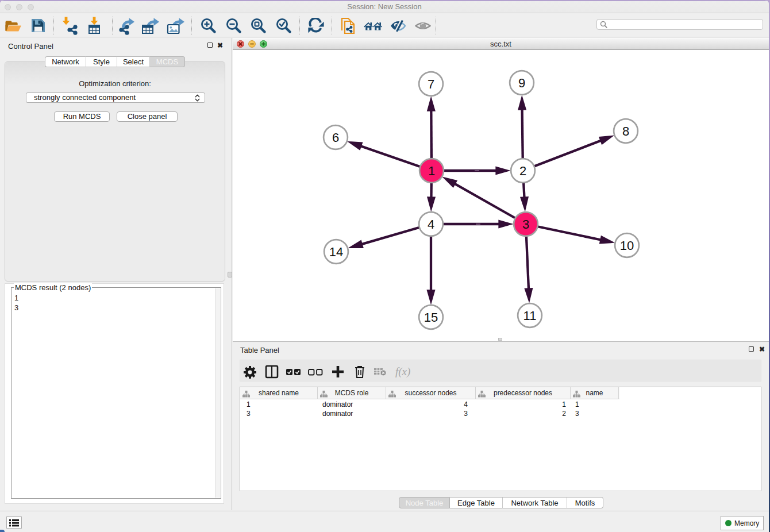 The image size is (770, 532). Describe the element at coordinates (526, 224) in the screenshot. I see `svg-text: 3` at that location.